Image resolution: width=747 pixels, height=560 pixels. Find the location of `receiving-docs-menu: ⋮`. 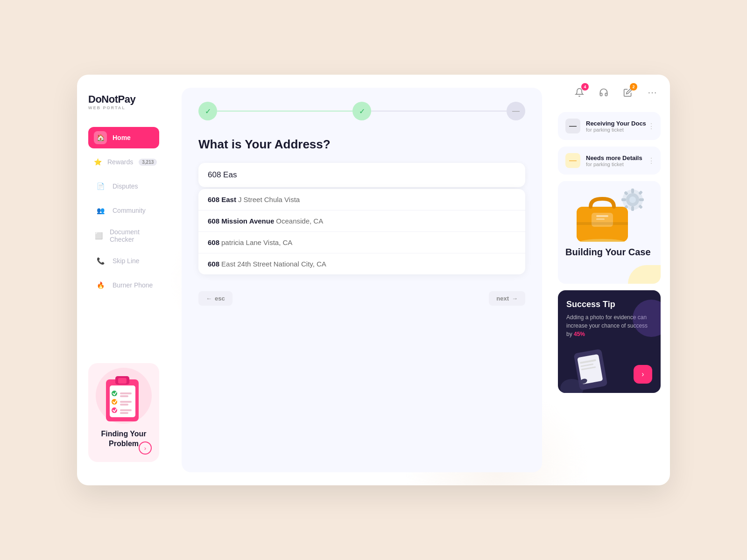

receiving-docs-menu: ⋮ is located at coordinates (651, 126).